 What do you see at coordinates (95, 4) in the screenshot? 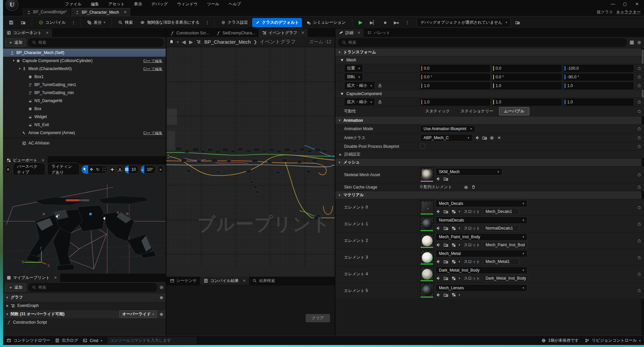
I see `menu-編集: 編集` at bounding box center [95, 4].